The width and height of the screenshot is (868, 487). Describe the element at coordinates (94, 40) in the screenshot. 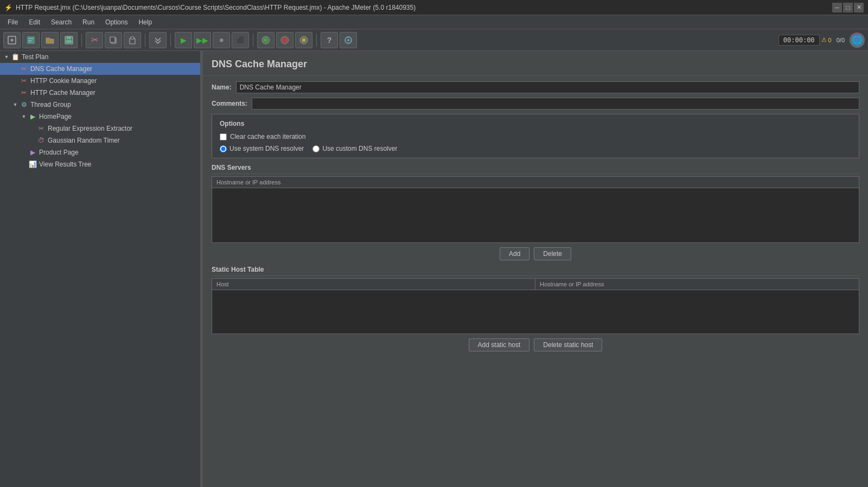

I see `cut-button: ✂` at that location.